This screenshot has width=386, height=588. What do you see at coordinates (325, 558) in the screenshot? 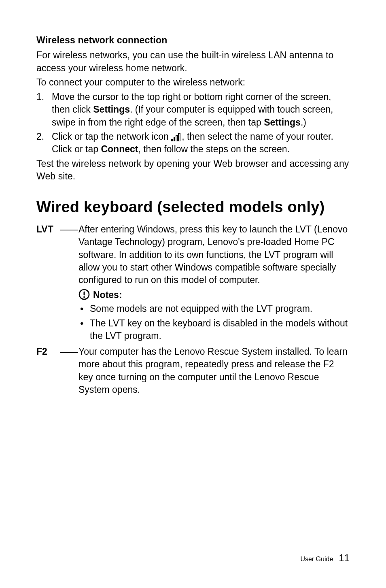
I see `page-footer: User Guide 11` at bounding box center [325, 558].